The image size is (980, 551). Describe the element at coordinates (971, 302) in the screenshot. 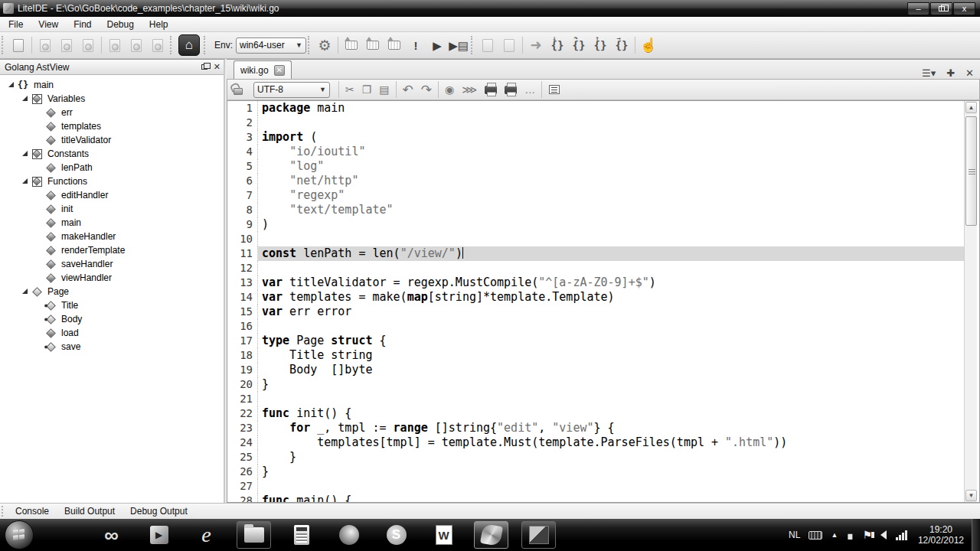

I see `vertical-scrollbar: ▲ ▼` at that location.